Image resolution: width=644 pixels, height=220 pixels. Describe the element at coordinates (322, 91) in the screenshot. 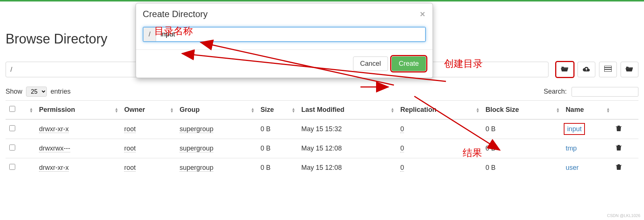

I see `table-controls: Show 25 entries Search:` at that location.